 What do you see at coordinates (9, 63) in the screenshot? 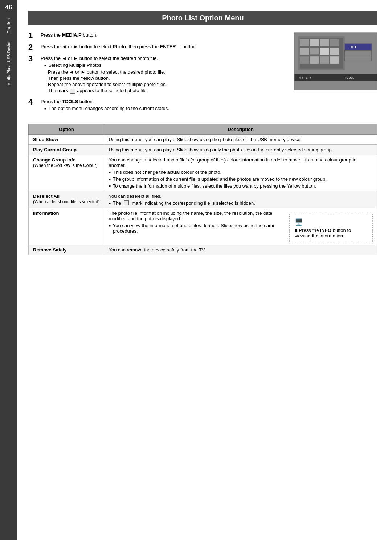
I see `sidebar-section: Media Play - USB Device` at bounding box center [9, 63].